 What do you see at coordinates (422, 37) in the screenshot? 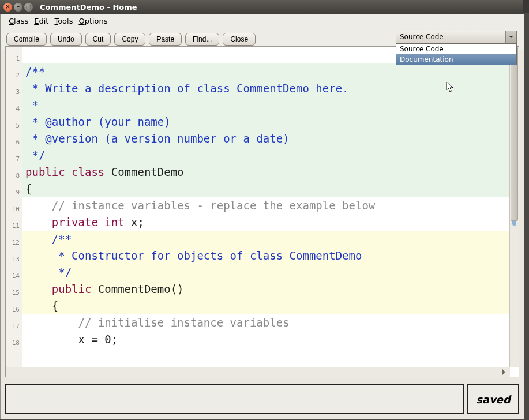
I see `view-dropdown-selected: Source Code` at bounding box center [422, 37].